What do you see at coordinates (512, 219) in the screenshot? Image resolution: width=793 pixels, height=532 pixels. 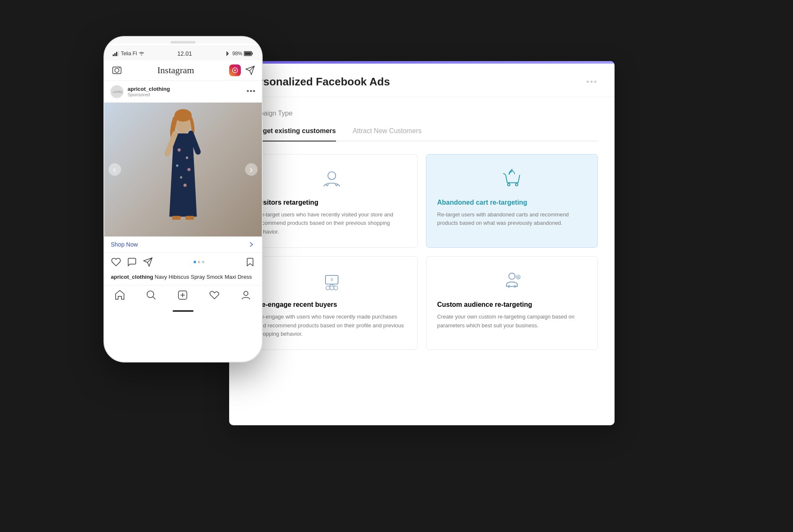 I see `card-abandoned-desc: Re-target users with abandoned carts and…` at bounding box center [512, 219].